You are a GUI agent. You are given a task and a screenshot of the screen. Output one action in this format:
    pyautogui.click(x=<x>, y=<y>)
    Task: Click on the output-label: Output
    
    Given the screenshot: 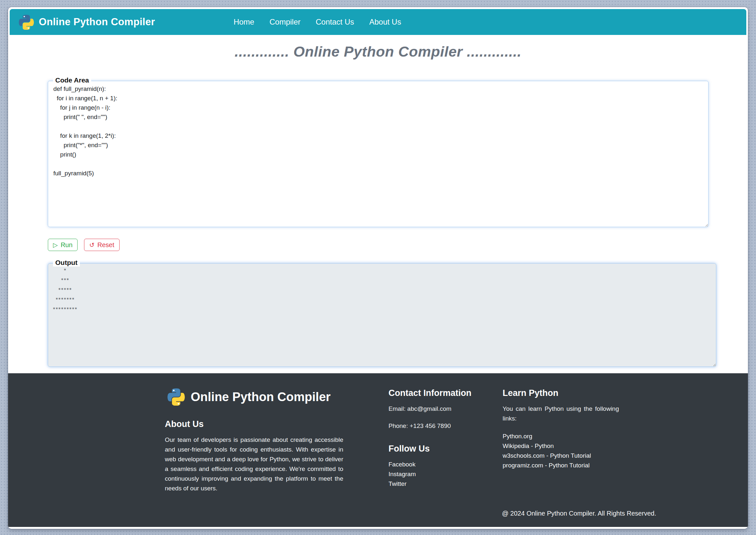 What is the action you would take?
    pyautogui.click(x=67, y=263)
    